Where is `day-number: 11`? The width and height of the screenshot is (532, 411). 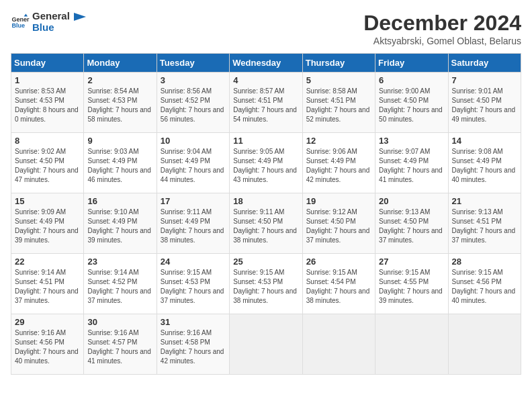
day-number: 11 is located at coordinates (266, 141).